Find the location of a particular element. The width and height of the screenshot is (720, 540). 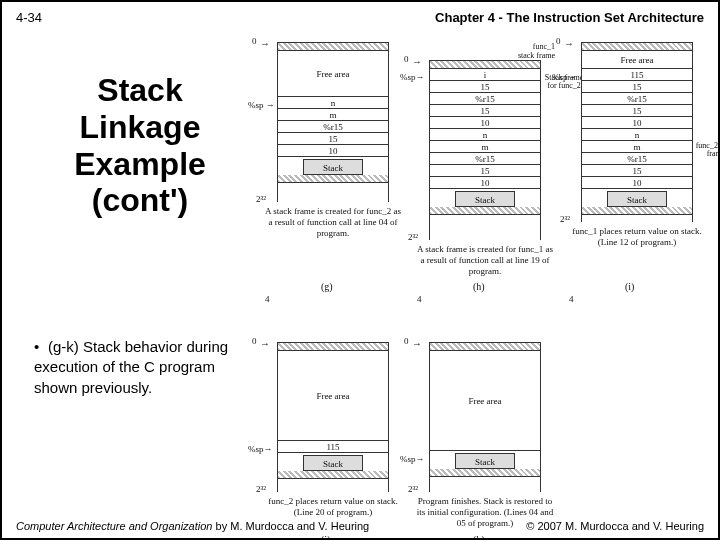

slide-title: Stack Linkage Example (cont') is located at coordinates (140, 146).